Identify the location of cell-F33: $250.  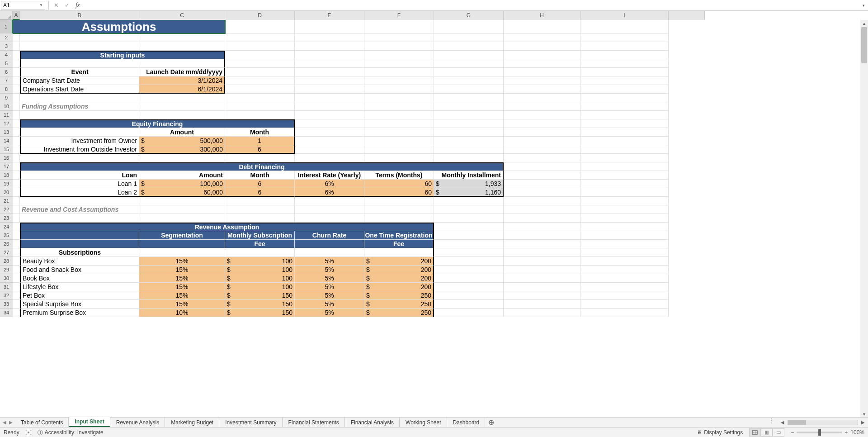
(399, 304).